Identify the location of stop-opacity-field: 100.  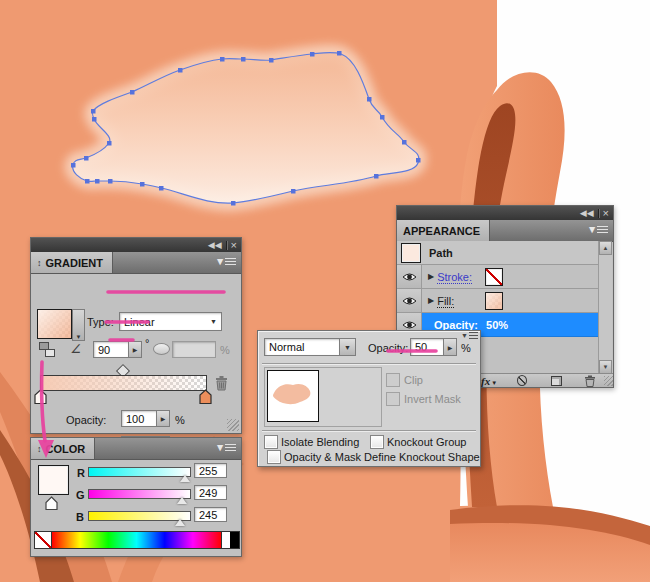
(139, 418).